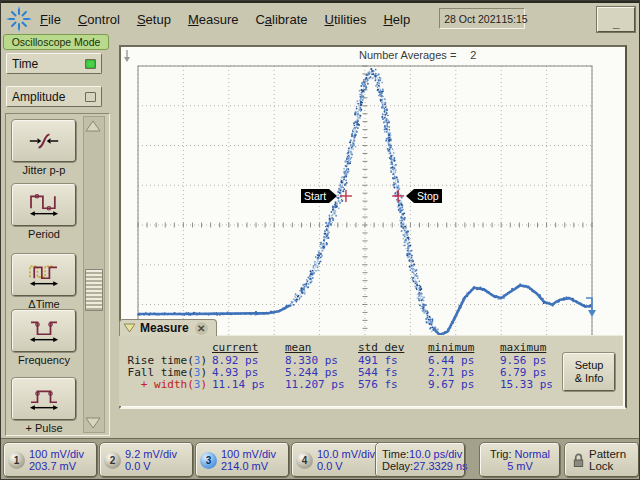 The image size is (640, 480). I want to click on time-source-label: Time, so click(25, 64).